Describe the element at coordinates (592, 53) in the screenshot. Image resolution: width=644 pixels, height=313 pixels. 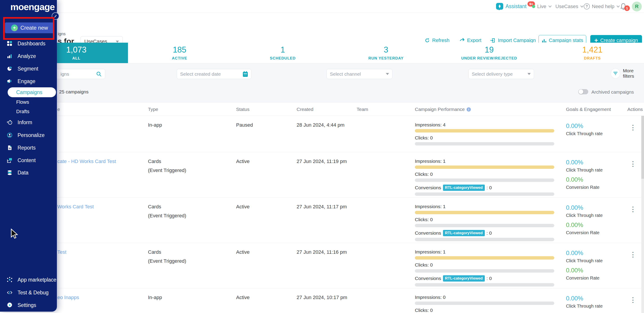
I see `tab-drafts: 1,421 DRAFTS` at that location.